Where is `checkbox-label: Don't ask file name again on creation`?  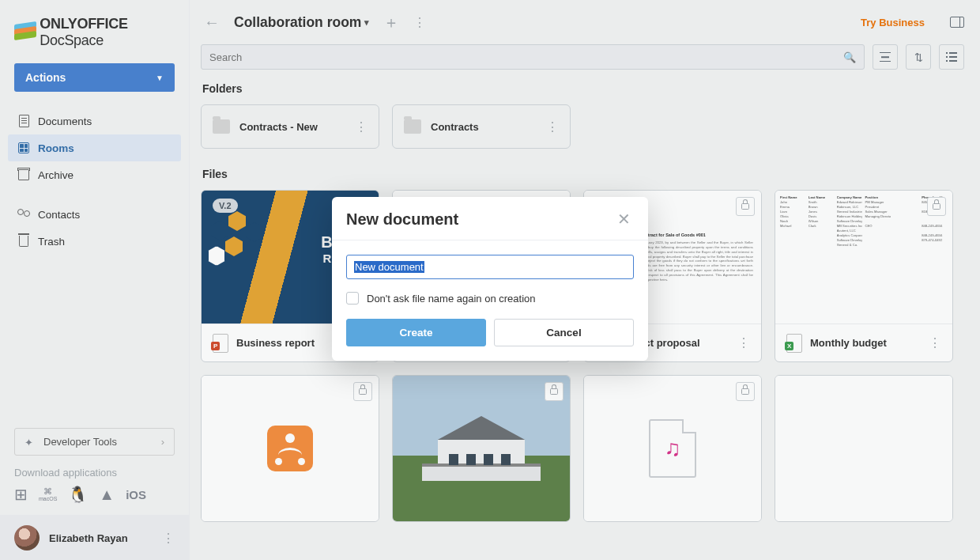
checkbox-label: Don't ask file name again on creation is located at coordinates (451, 299).